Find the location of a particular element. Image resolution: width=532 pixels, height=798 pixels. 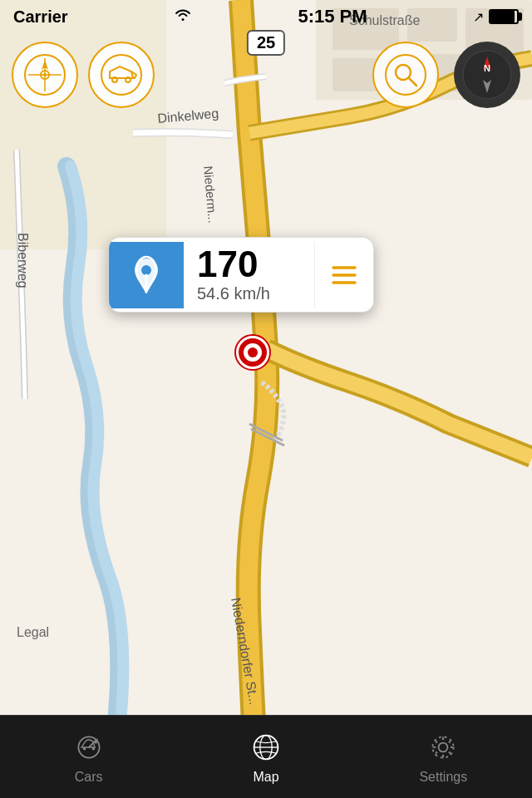

cars-icon is located at coordinates (89, 747).